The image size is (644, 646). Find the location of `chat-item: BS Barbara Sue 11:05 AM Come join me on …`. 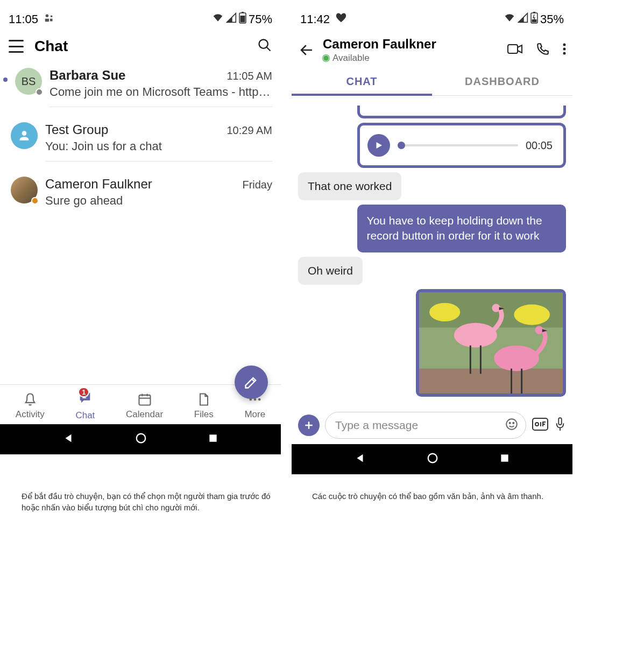

chat-item: BS Barbara Sue 11:05 AM Come join me on … is located at coordinates (140, 87).